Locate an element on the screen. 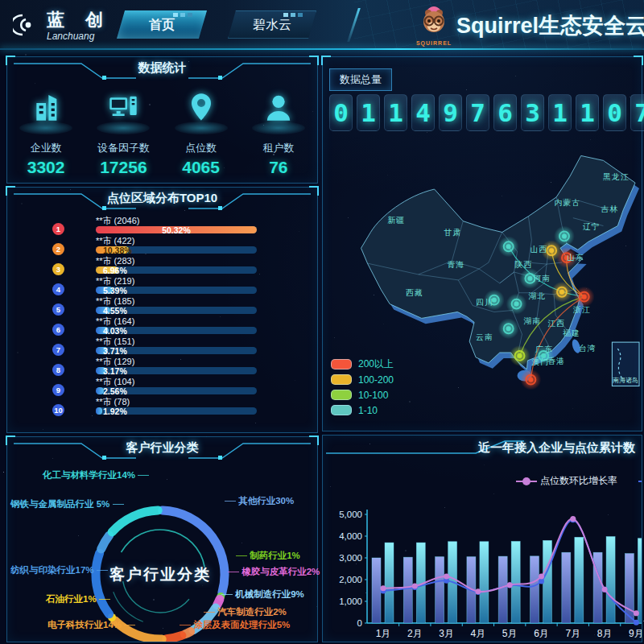 This screenshot has width=644, height=644. donut-label-机械制造行业9%: 机械制造行业9% is located at coordinates (262, 594).